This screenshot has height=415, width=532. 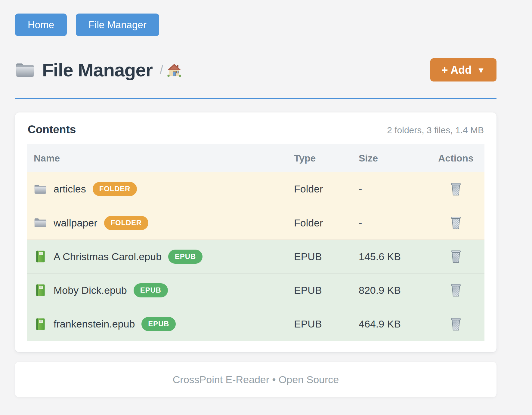 I want to click on col-header-actions: Actions, so click(x=456, y=158).